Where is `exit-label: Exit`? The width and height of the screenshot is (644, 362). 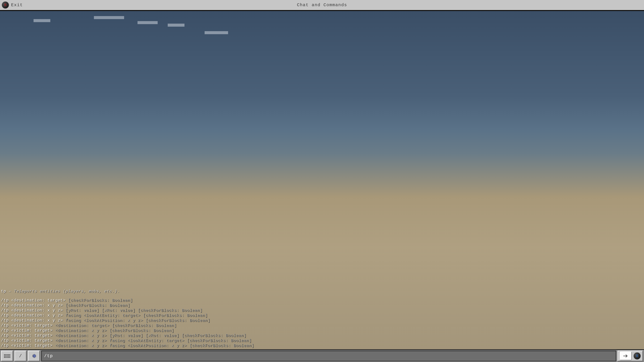
exit-label: Exit is located at coordinates (17, 5).